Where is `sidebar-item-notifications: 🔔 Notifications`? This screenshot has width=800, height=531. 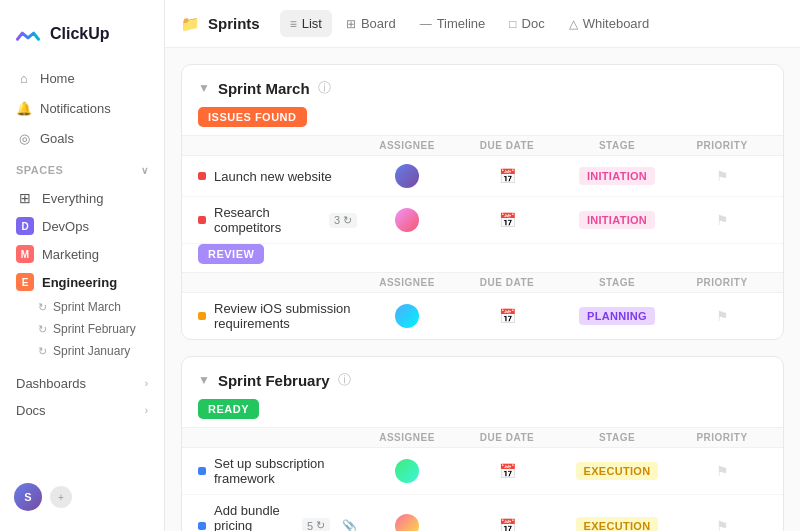 sidebar-item-notifications: 🔔 Notifications is located at coordinates (82, 108).